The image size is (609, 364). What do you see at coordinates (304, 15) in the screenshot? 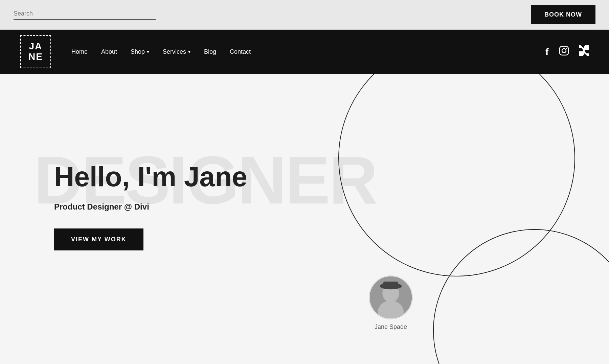
I see `top-bar: BOOK NOW` at bounding box center [304, 15].